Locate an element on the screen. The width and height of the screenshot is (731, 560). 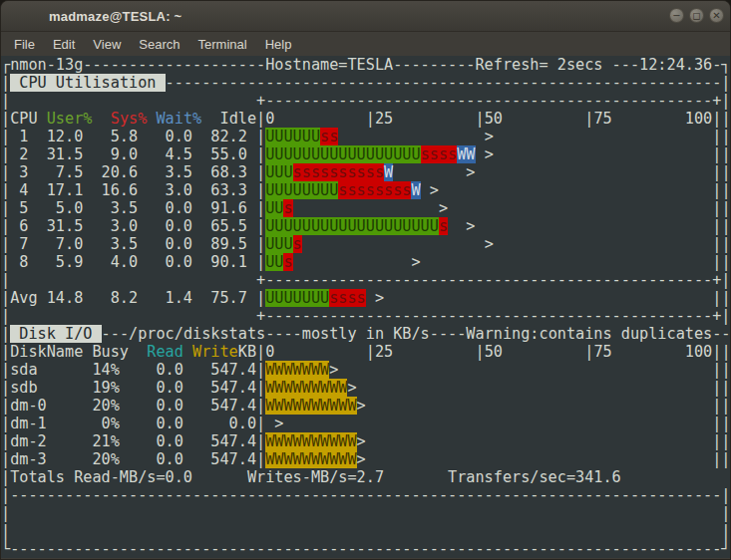
cpu-section-label: CPU Utilisation is located at coordinates (88, 83).